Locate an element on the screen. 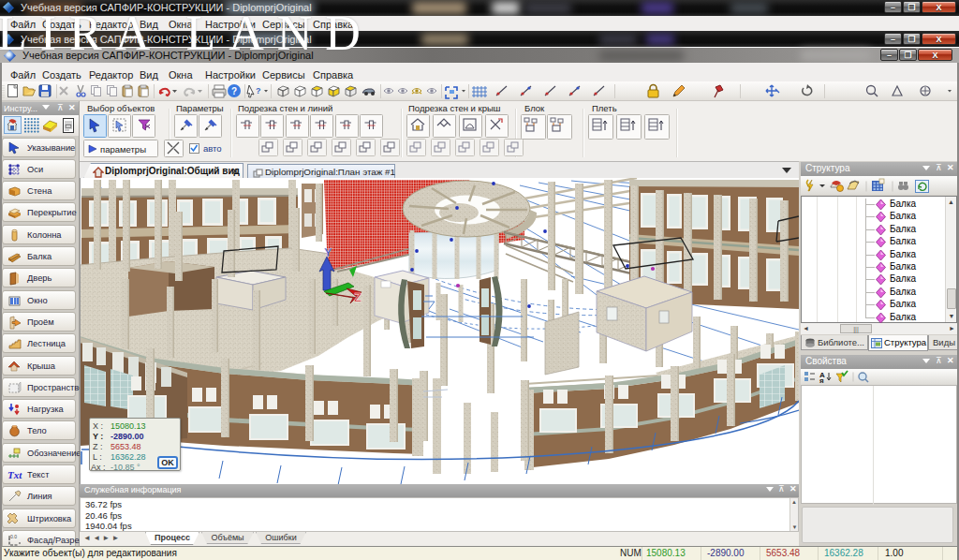  svg-text: Выбор объектов is located at coordinates (121, 109).